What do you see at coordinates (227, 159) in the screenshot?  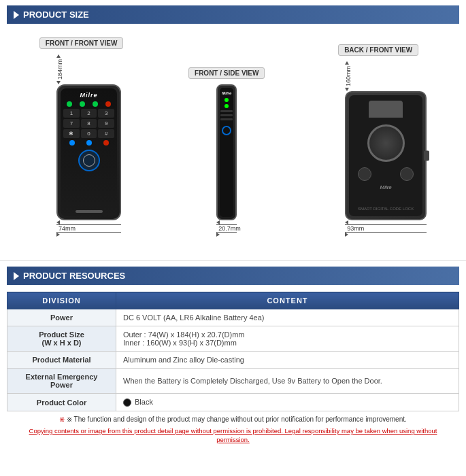 I see `front-side-view: FRONT / SIDE VIEW Milre` at bounding box center [227, 159].